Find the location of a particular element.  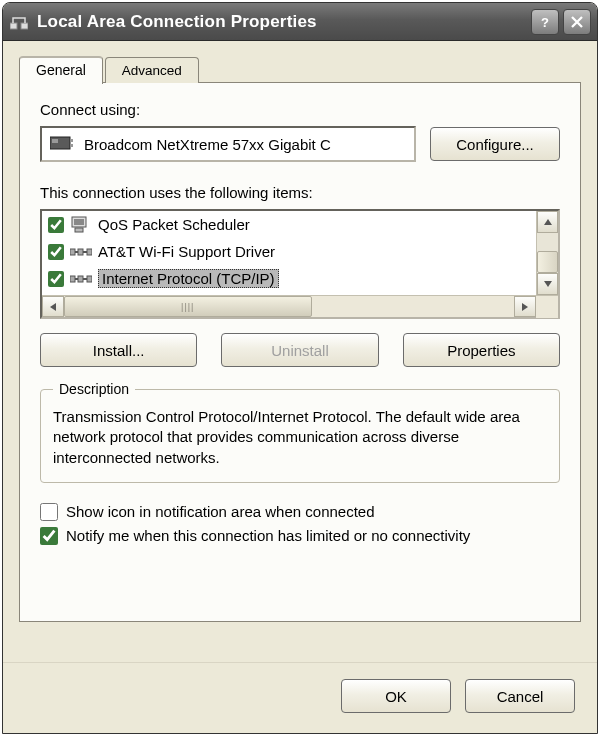

service-icon is located at coordinates (81, 225).